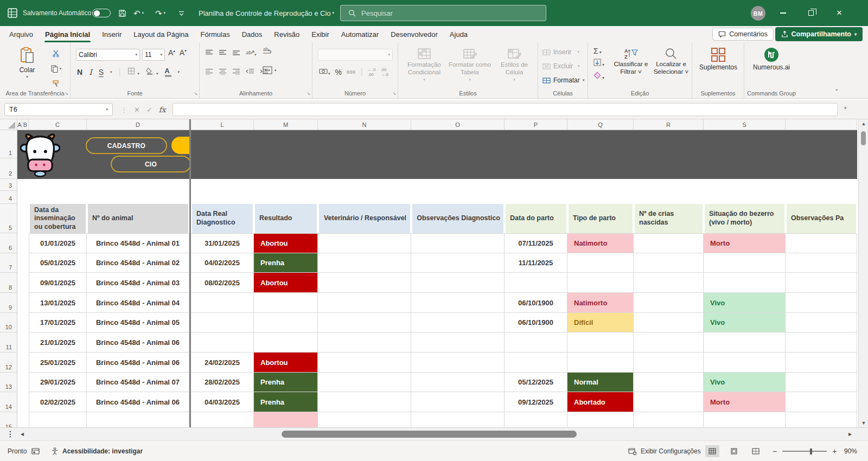 The image size is (868, 461). I want to click on row-header-11: 11, so click(9, 343).